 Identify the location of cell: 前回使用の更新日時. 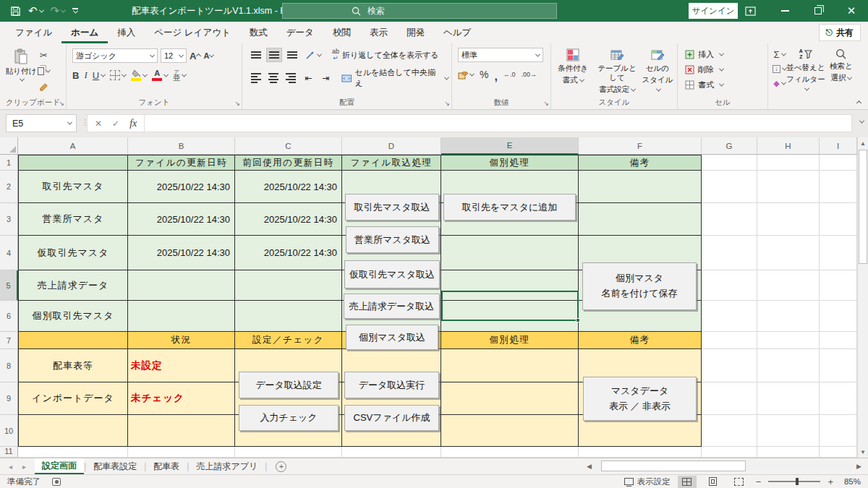
(289, 163).